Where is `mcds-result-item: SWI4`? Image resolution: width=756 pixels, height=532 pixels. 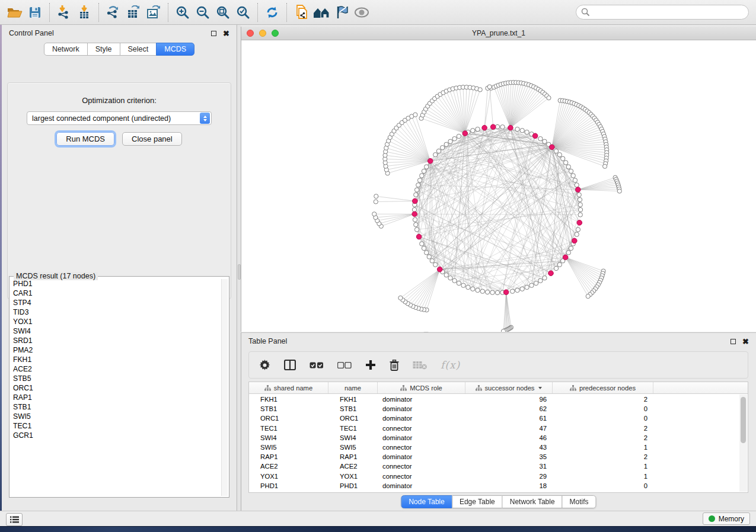 mcds-result-item: SWI4 is located at coordinates (117, 331).